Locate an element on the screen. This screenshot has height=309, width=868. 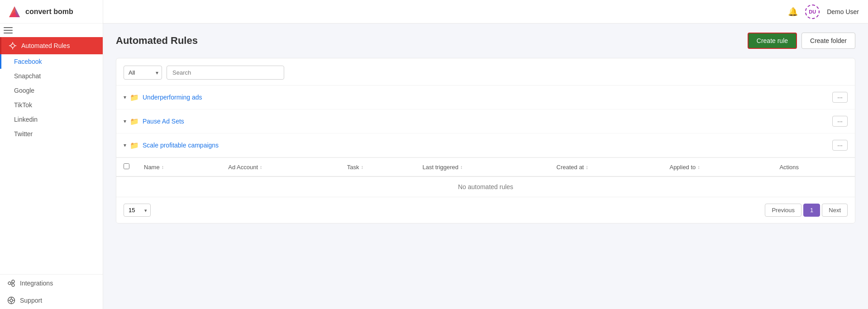
th-ad-account: Ad Account ↕ is located at coordinates (280, 167).